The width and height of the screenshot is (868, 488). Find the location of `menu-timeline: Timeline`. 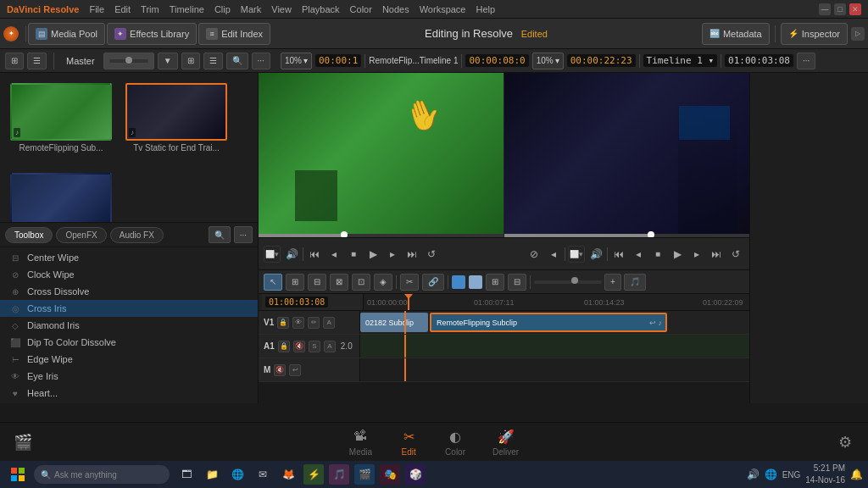

menu-timeline: Timeline is located at coordinates (186, 9).